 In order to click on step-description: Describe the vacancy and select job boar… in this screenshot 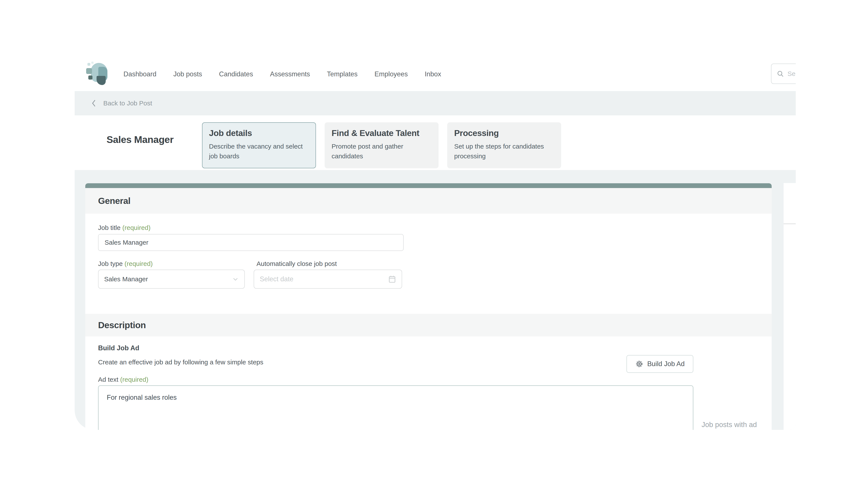, I will do `click(259, 151)`.